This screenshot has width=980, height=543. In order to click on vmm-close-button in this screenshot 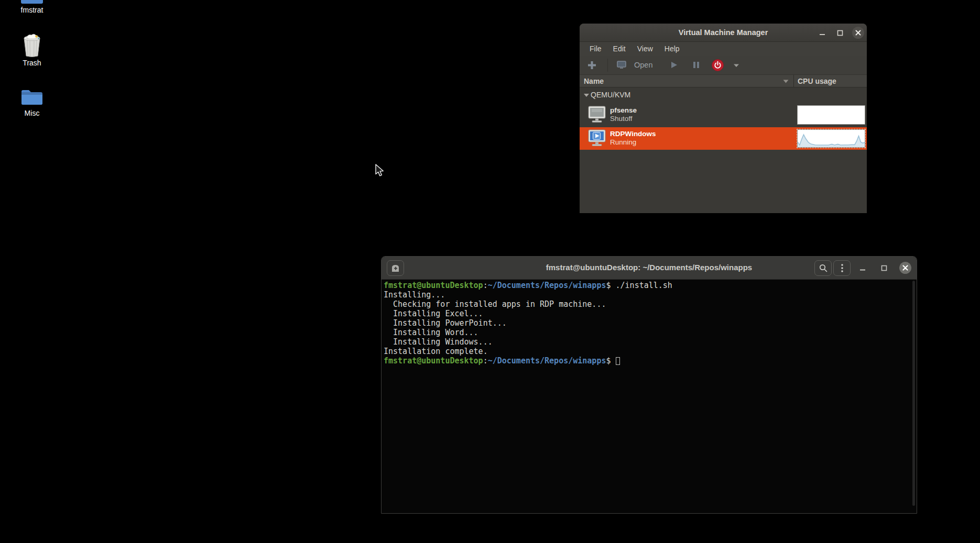, I will do `click(858, 32)`.